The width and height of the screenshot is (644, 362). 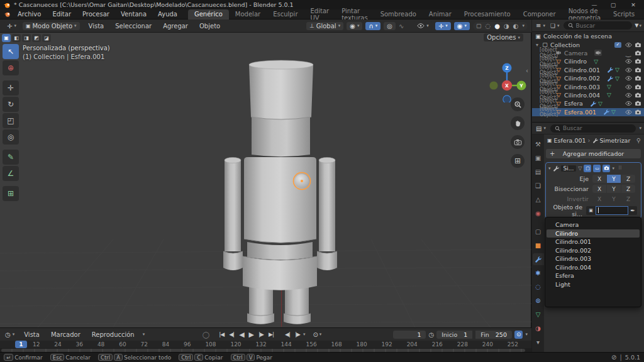 What do you see at coordinates (315, 334) in the screenshot?
I see `keying-set-icon: ⊙` at bounding box center [315, 334].